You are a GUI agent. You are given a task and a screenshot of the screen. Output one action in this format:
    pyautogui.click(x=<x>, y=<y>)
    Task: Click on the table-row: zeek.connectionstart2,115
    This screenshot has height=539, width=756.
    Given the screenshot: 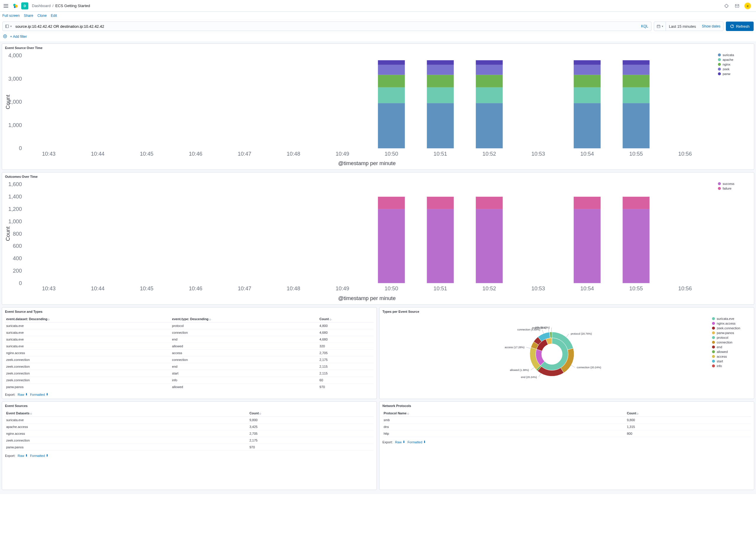 What is the action you would take?
    pyautogui.click(x=189, y=373)
    